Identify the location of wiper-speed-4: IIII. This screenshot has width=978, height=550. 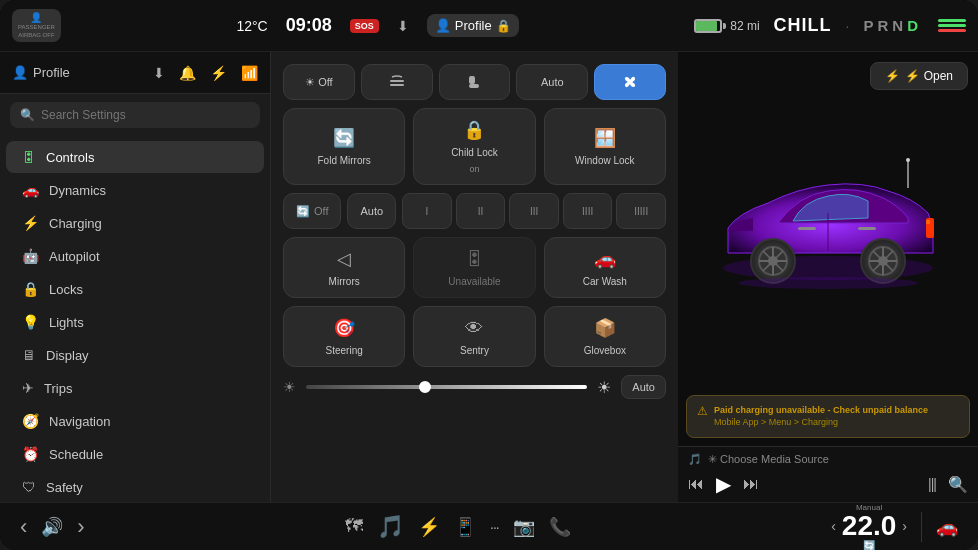
(588, 211).